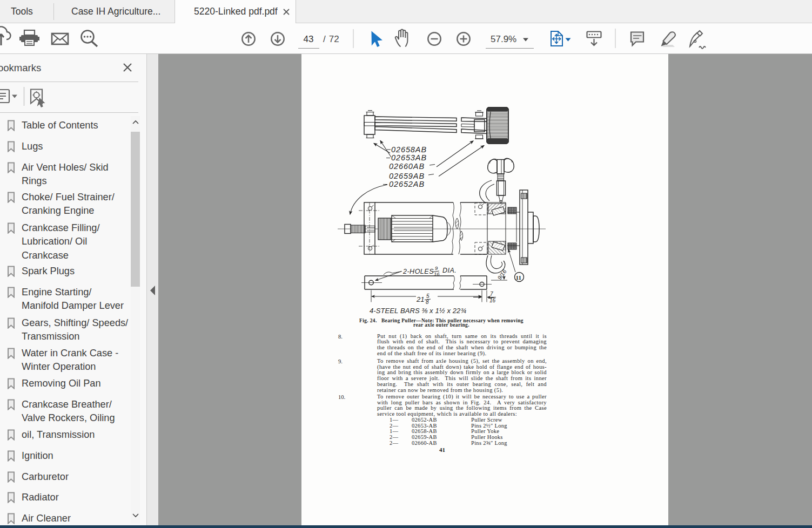 This screenshot has height=528, width=812. I want to click on svg-text: 9/16, so click(502, 274).